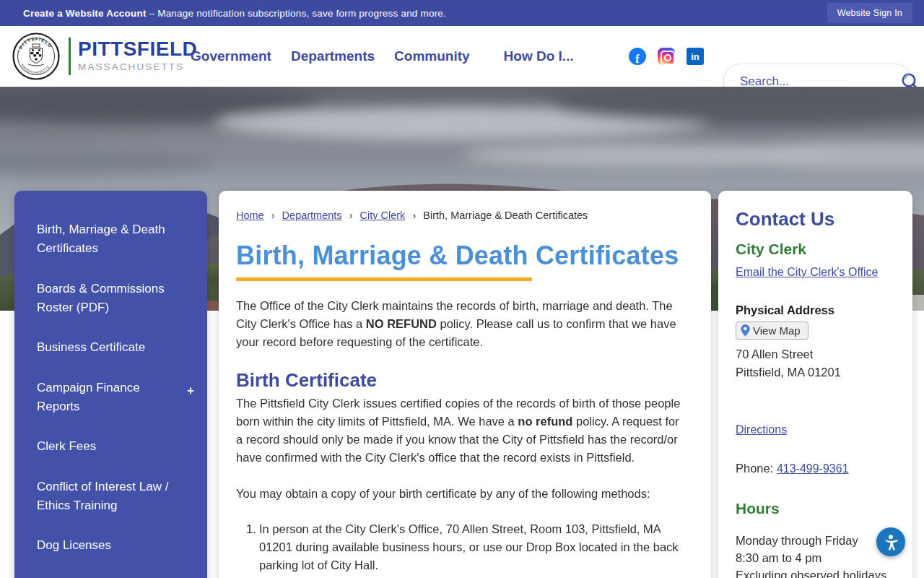 This screenshot has height=578, width=924. What do you see at coordinates (137, 49) in the screenshot?
I see `wordmark-city: PITTSFIELD` at bounding box center [137, 49].